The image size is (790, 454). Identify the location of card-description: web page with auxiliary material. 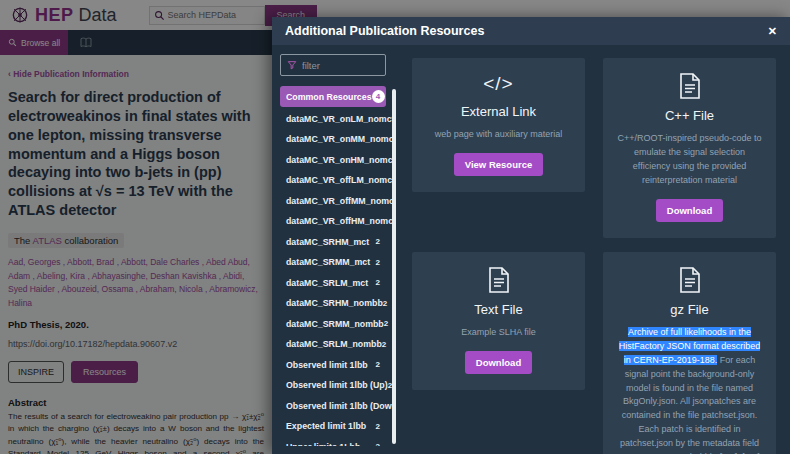
(498, 135).